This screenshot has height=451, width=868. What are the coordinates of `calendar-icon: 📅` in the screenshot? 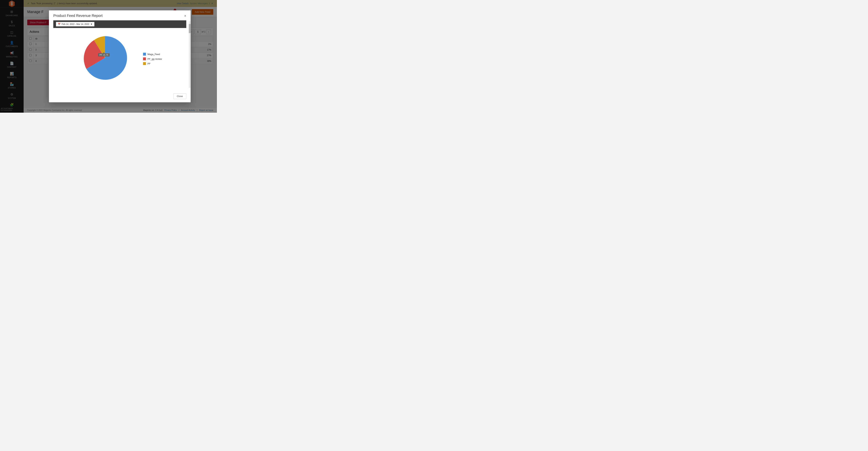 It's located at (59, 24).